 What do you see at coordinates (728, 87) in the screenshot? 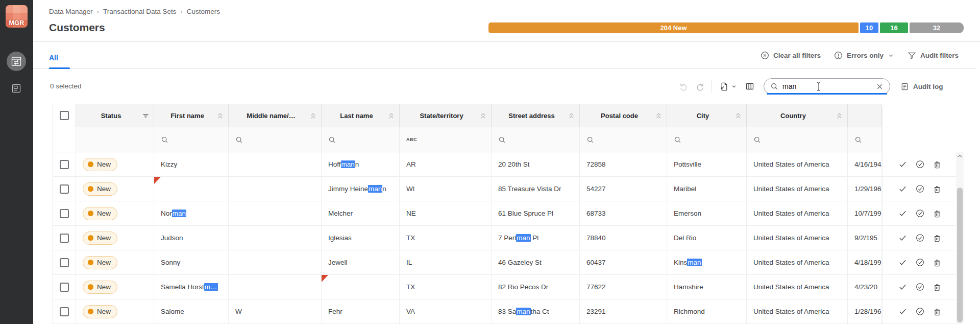
I see `export-button` at bounding box center [728, 87].